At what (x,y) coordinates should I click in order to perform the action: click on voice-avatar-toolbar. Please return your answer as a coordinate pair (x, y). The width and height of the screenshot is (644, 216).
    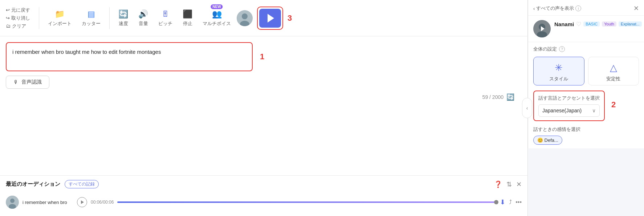
    Looking at the image, I should click on (245, 18).